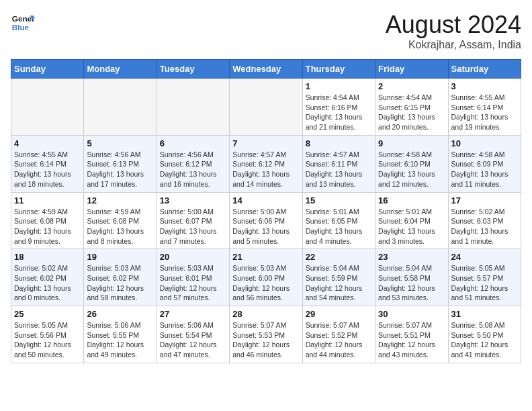 Image resolution: width=532 pixels, height=411 pixels. I want to click on calendar-week-5: 25Sunrise: 5:05 AMSunset: 5:56 PMDayligh…, so click(266, 334).